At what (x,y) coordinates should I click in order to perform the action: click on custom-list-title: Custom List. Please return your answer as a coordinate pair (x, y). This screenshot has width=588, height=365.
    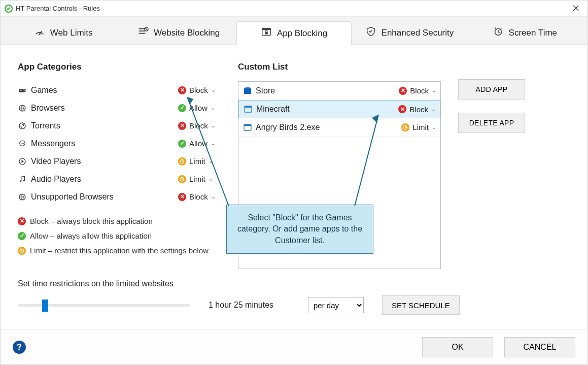
    Looking at the image, I should click on (339, 67).